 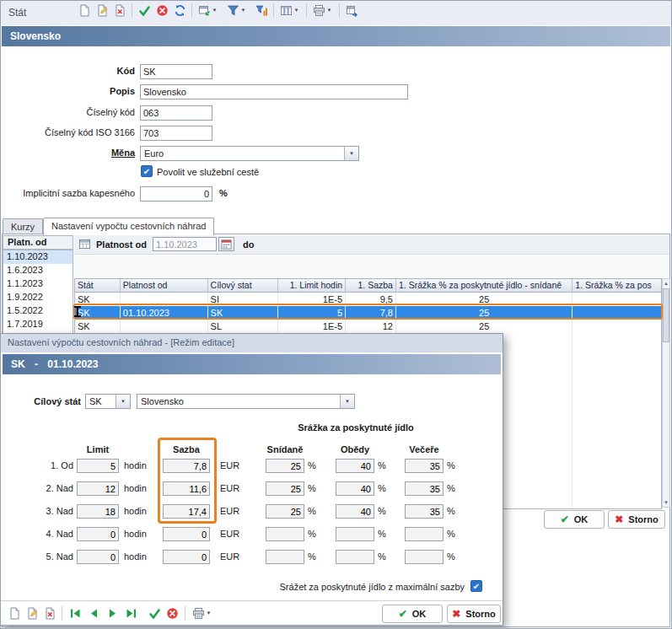 I want to click on filter-button: ▼, so click(x=237, y=10).